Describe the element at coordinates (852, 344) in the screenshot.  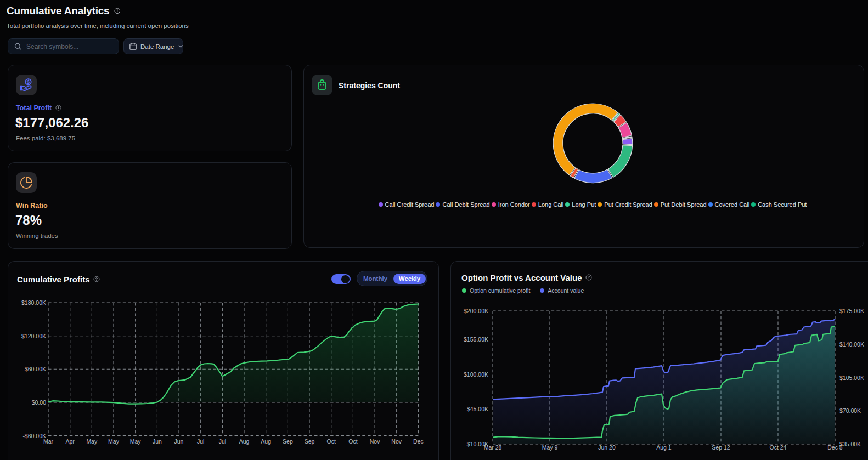
I see `svg-text: $140.00K` at that location.